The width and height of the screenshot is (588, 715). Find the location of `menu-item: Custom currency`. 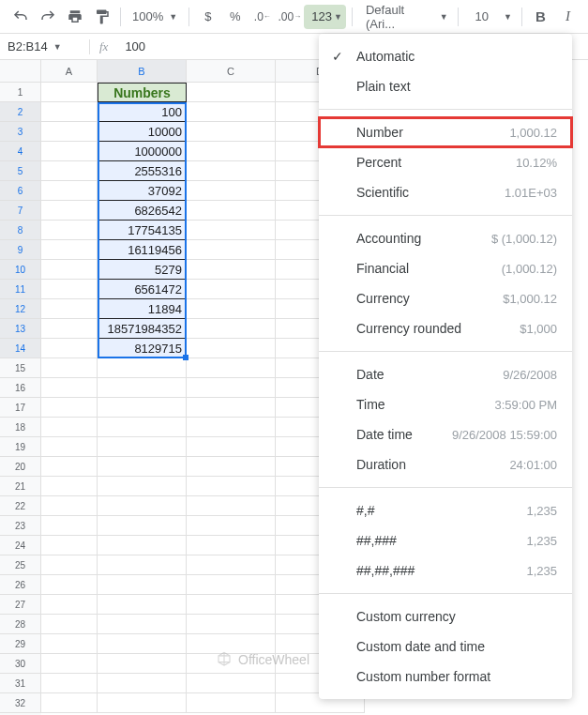

menu-item: Custom currency is located at coordinates (445, 616).